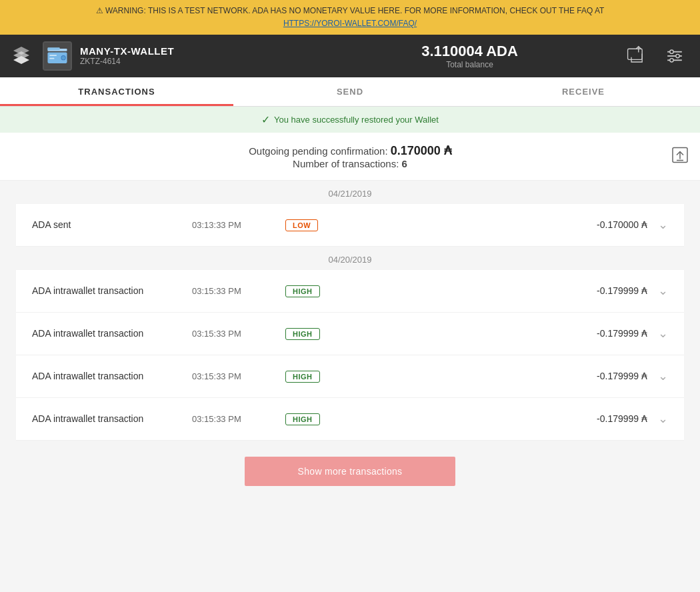 The width and height of the screenshot is (700, 592). I want to click on show-more-button: Show more transactions, so click(351, 471).